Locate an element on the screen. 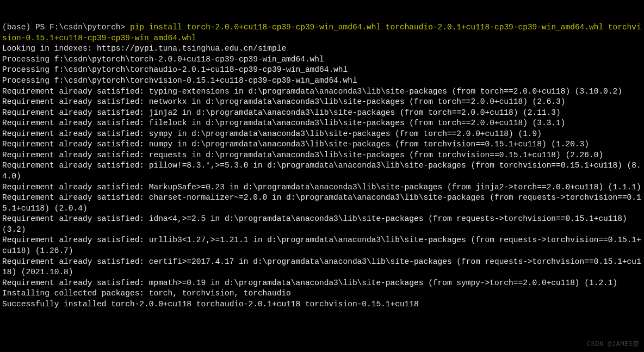 This screenshot has width=644, height=352. prompt-env: (base) is located at coordinates (16, 27).